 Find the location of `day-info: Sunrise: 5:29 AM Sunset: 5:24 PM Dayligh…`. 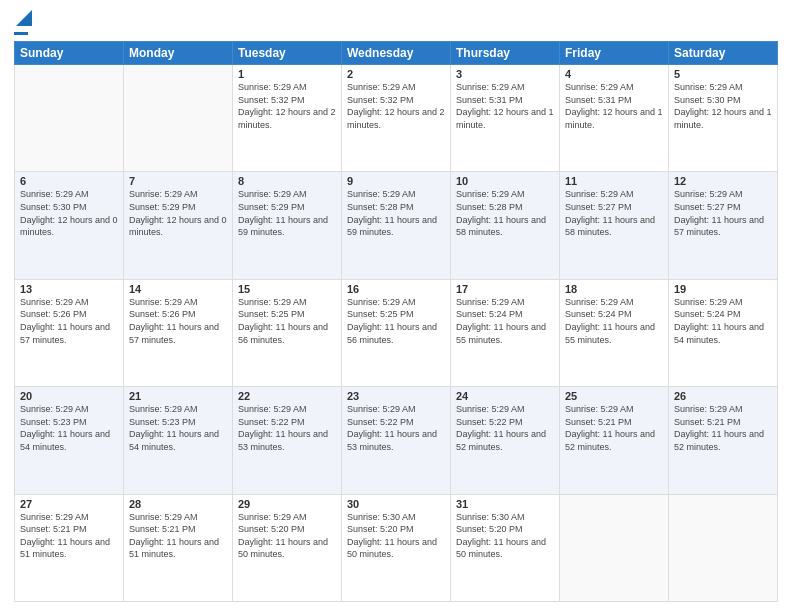

day-info: Sunrise: 5:29 AM Sunset: 5:24 PM Dayligh… is located at coordinates (614, 321).